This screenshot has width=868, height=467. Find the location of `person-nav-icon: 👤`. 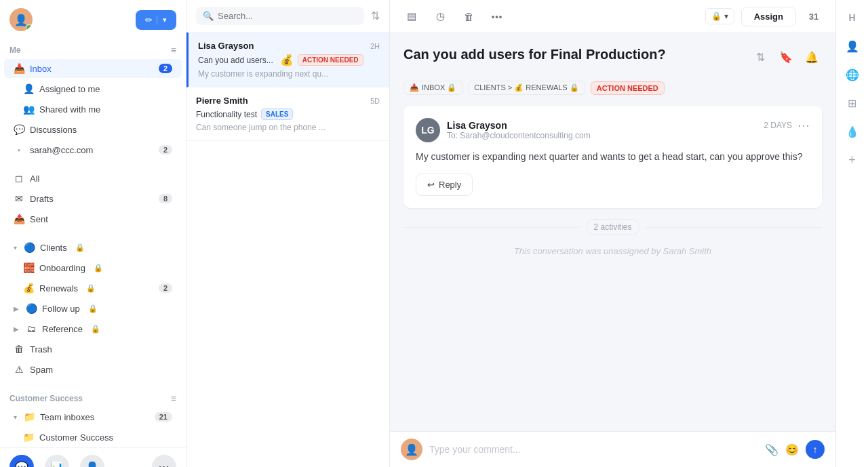

person-nav-icon: 👤 is located at coordinates (92, 464).